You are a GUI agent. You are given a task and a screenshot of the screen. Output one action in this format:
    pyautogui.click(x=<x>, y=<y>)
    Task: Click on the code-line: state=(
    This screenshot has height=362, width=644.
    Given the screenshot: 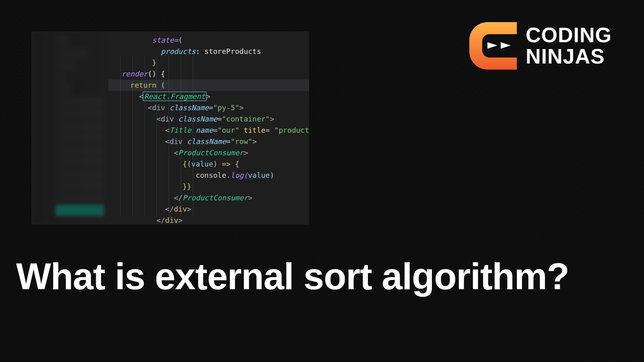 What is the action you would take?
    pyautogui.click(x=208, y=40)
    